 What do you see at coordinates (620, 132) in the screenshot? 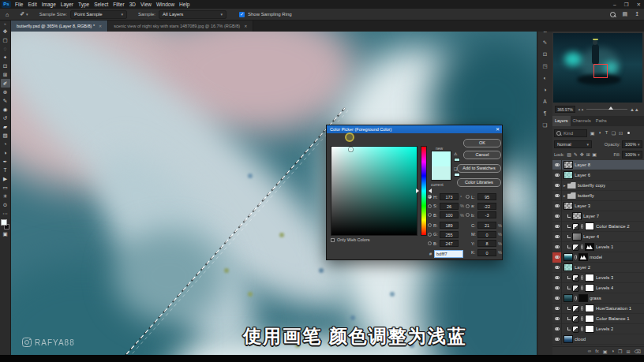
I see `filter-smart-icon: ⊡` at bounding box center [620, 132].